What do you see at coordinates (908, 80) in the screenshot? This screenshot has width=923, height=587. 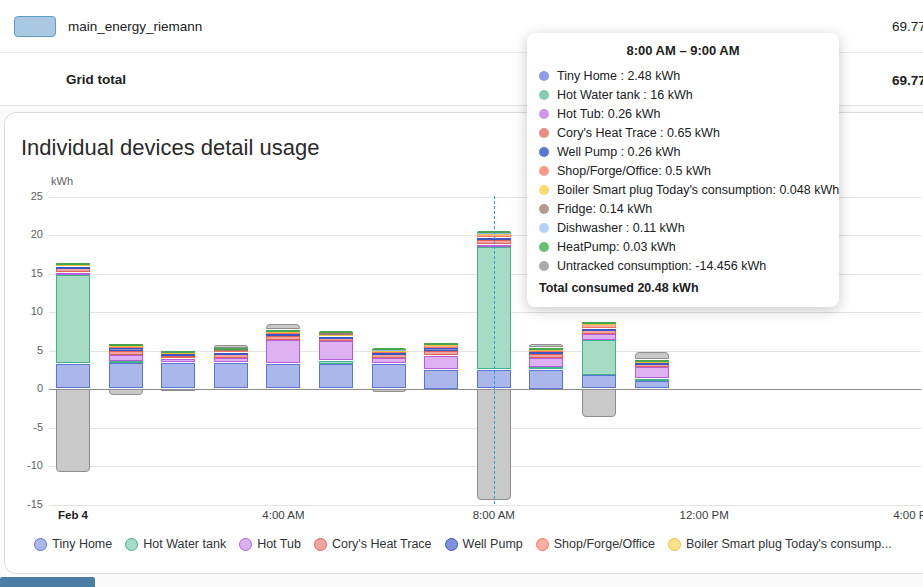 I see `grid-total-kwh: 69.77` at bounding box center [908, 80].